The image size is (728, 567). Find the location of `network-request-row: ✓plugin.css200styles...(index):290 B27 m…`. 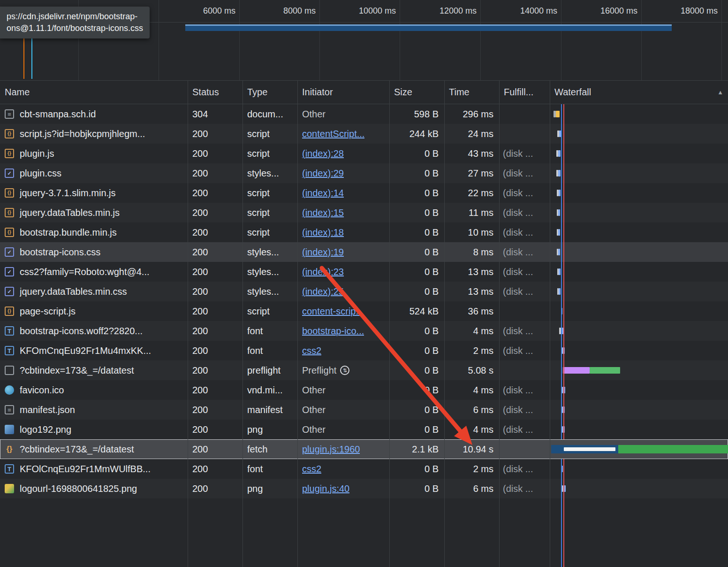

network-request-row: ✓plugin.css200styles...(index):290 B27 m… is located at coordinates (364, 173).